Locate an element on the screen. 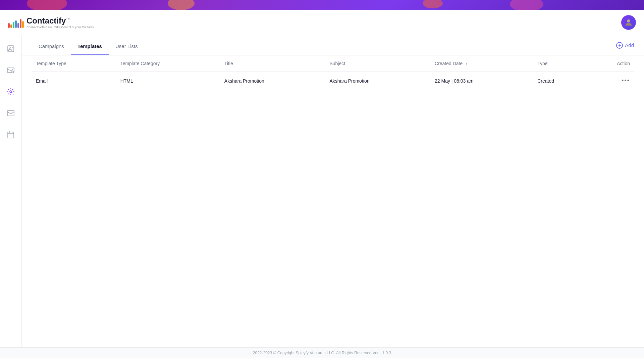  col-template-type: Template Type is located at coordinates (74, 64).